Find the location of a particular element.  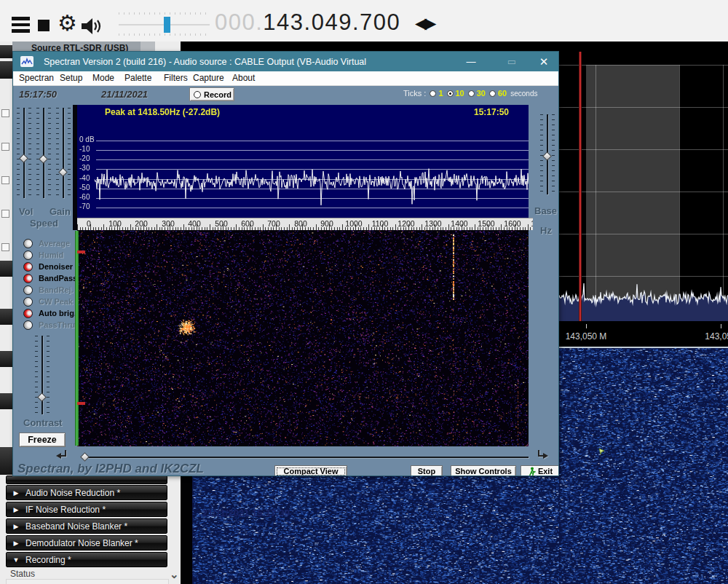

toggle-label: PassThru is located at coordinates (57, 325).